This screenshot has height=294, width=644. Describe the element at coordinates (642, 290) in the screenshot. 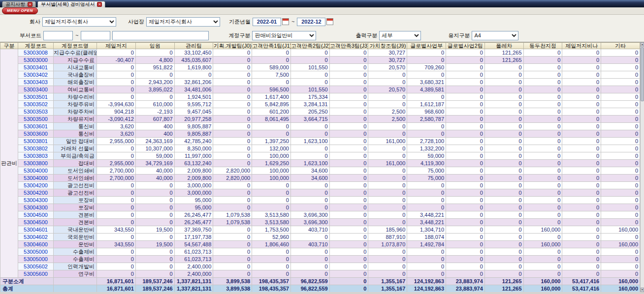

I see `scroll-down-arrow: ▼` at that location.